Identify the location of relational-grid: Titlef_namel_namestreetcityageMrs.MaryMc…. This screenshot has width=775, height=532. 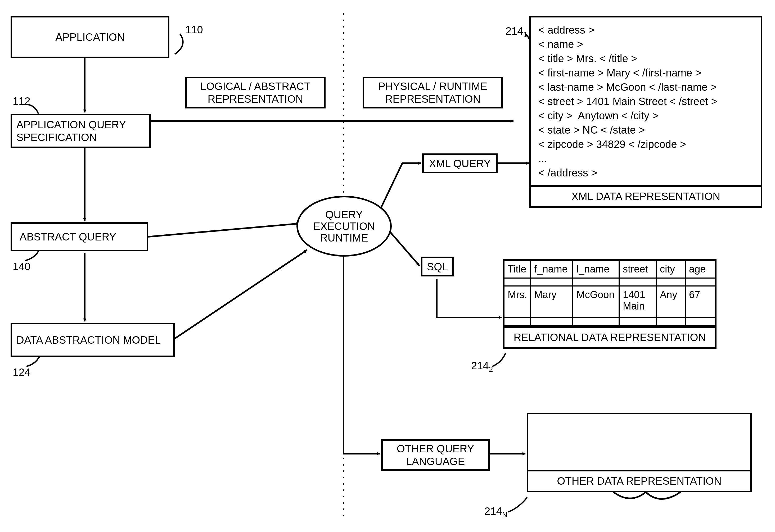
(610, 294).